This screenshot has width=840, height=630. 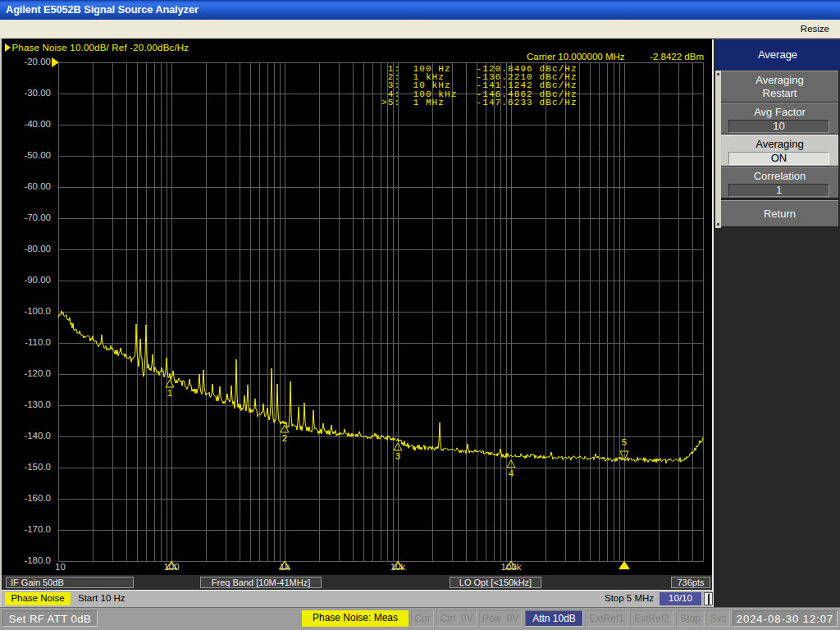 I want to click on svg-text: 1, so click(x=170, y=393).